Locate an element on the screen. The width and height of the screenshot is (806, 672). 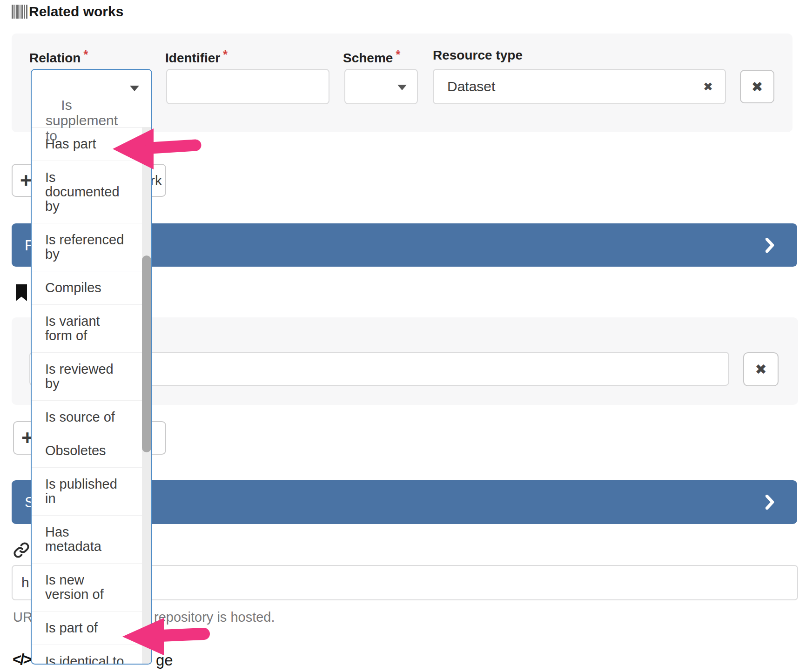
identifier-input is located at coordinates (248, 87).